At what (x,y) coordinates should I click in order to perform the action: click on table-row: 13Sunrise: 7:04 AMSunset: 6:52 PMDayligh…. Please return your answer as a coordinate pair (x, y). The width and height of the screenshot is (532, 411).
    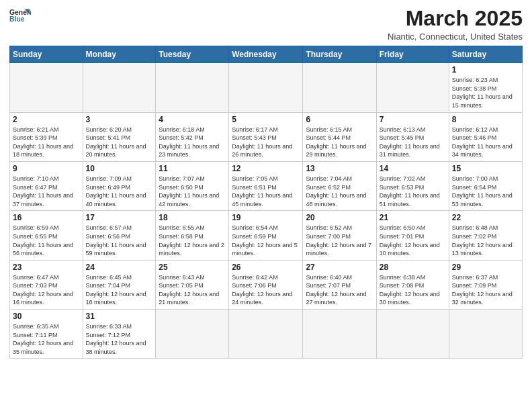
    Looking at the image, I should click on (340, 185).